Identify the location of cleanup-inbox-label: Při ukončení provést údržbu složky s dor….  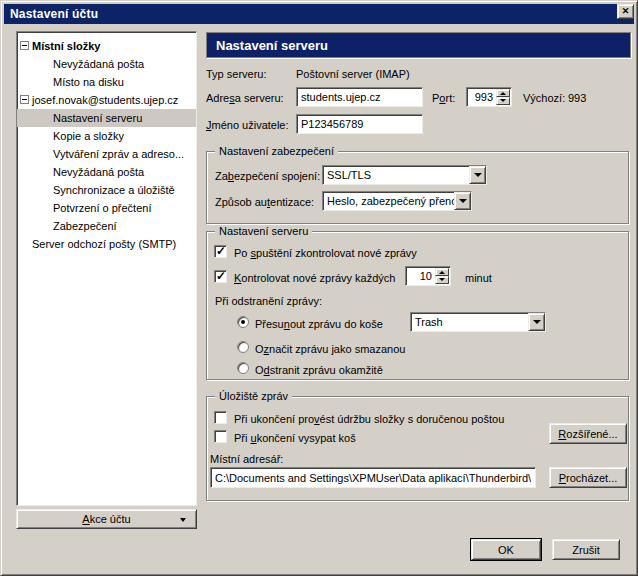
(369, 419).